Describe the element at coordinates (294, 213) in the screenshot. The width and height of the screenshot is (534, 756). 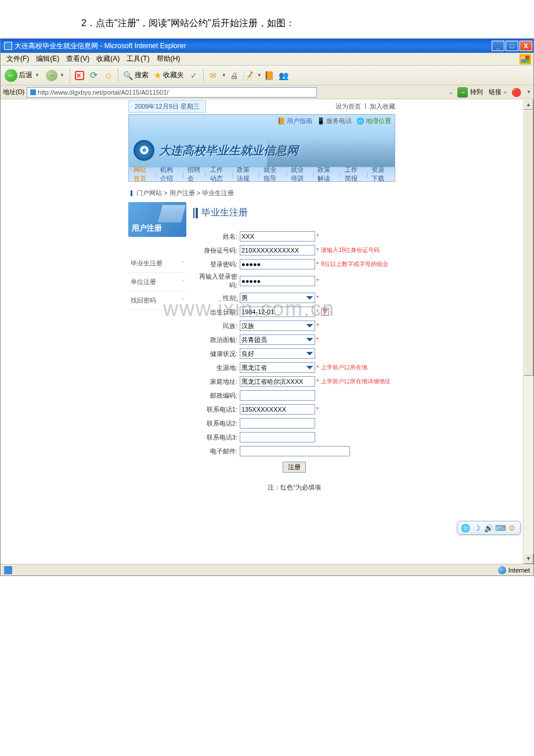
I see `form-title: 毕业生注册` at that location.